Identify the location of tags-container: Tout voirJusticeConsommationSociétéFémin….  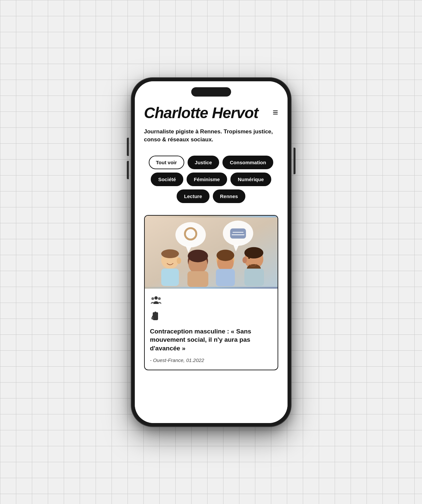
(211, 179).